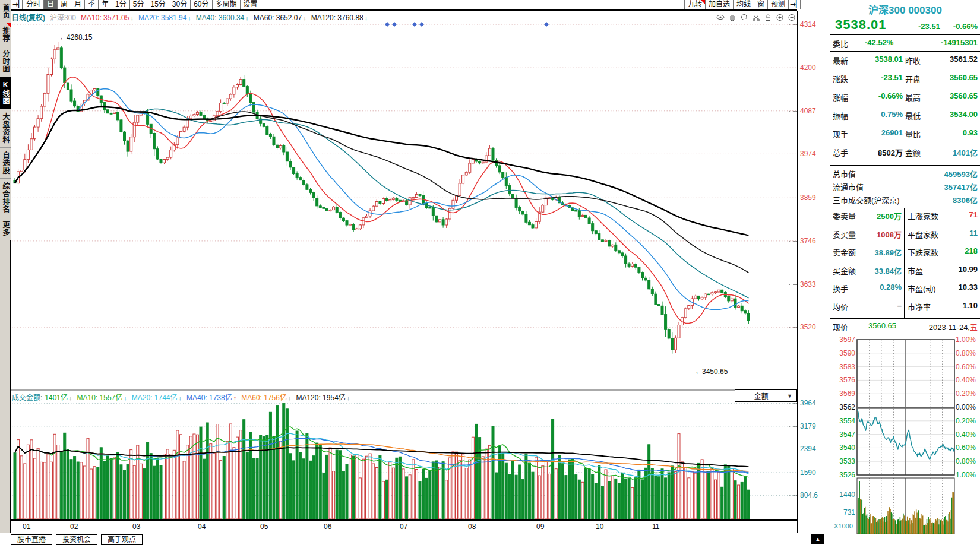 This screenshot has height=545, width=980. What do you see at coordinates (5, 198) in the screenshot?
I see `sidebar-item-综合排名: 综合排名` at bounding box center [5, 198].